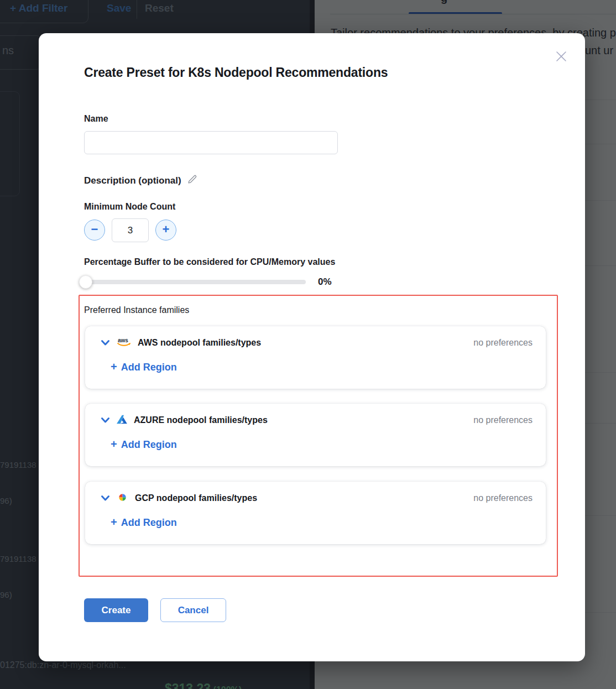 This screenshot has width=616, height=689. Describe the element at coordinates (316, 343) in the screenshot. I see `provider-row: aws AWS nodepool families/types no prefe…` at that location.